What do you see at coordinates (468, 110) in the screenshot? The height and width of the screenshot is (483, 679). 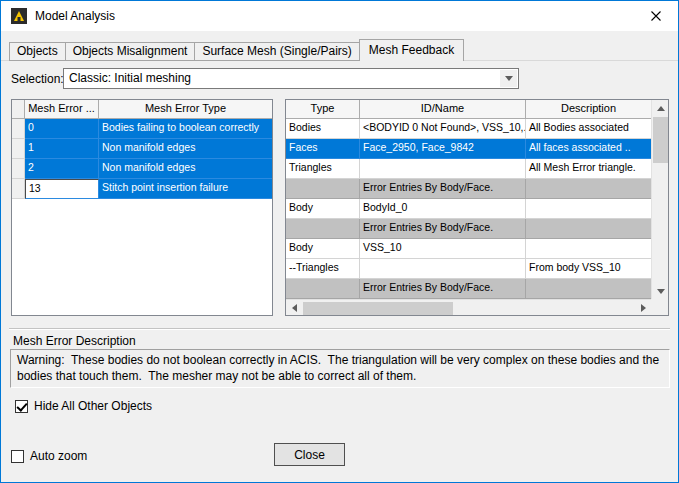 I see `error-detail-table-header: Type ID/Name Description` at bounding box center [468, 110].